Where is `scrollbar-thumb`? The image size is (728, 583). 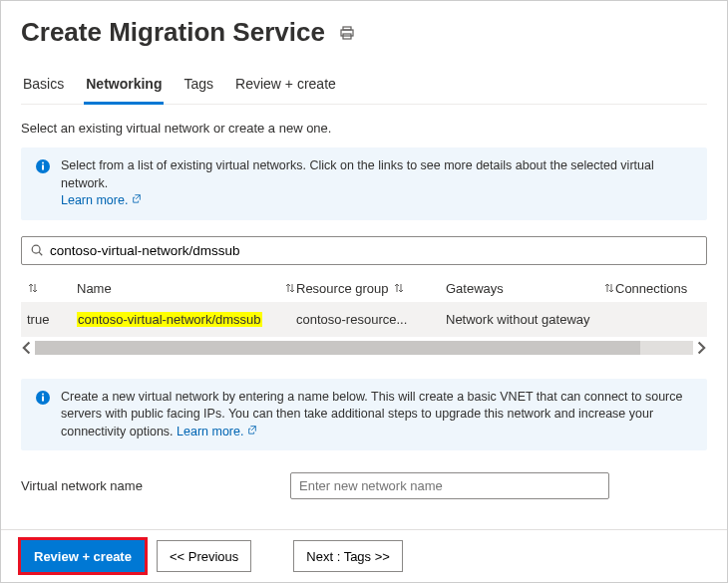 scrollbar-thumb is located at coordinates (337, 348).